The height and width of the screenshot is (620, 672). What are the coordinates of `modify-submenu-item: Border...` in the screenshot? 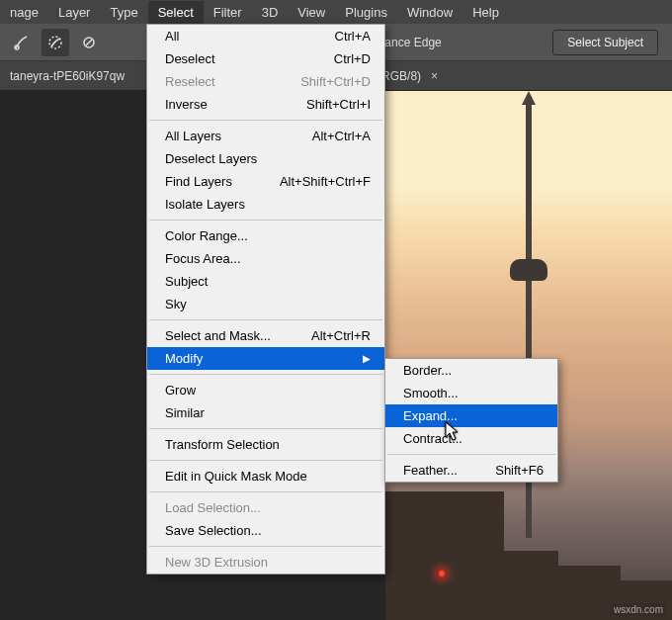 It's located at (471, 370).